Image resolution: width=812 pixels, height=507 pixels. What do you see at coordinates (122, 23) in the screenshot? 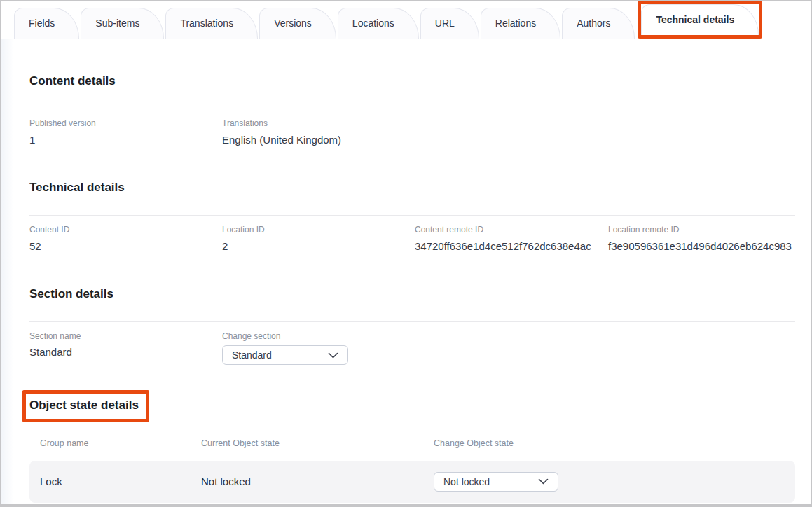
I see `tab-sub-items: Sub-items` at bounding box center [122, 23].